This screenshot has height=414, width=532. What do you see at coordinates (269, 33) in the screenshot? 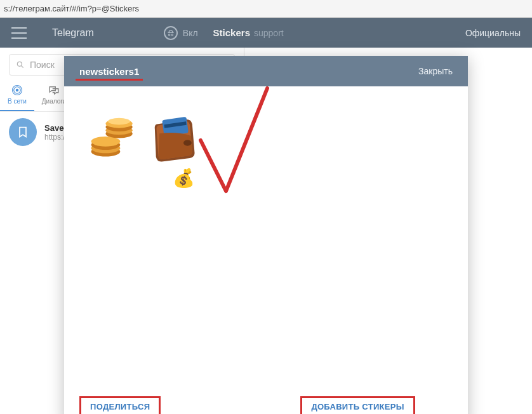
I see `header-subtitle: support` at bounding box center [269, 33].